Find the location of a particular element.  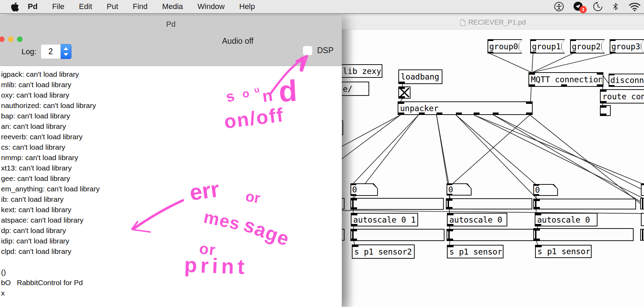

menu-item-edit: Edit is located at coordinates (86, 7).